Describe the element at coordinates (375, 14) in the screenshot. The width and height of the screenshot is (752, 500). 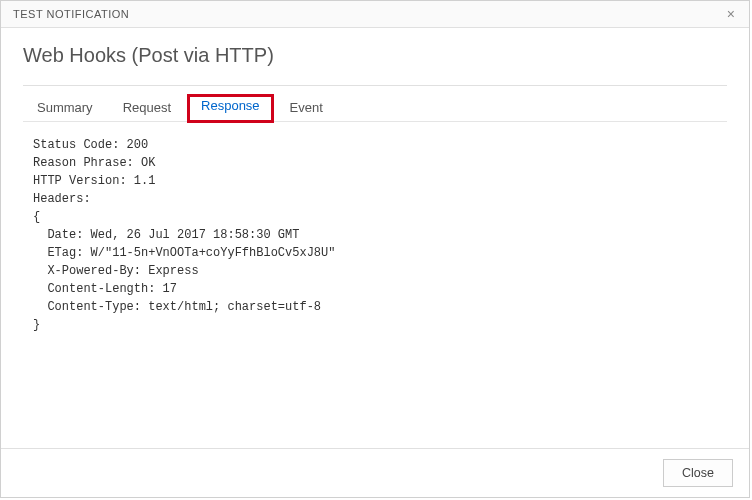
I see `titlebar: TEST NOTIFICATION ×` at that location.